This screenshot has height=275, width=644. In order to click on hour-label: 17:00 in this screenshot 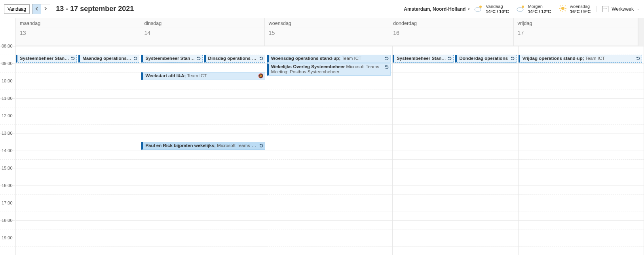, I will do `click(8, 203)`.